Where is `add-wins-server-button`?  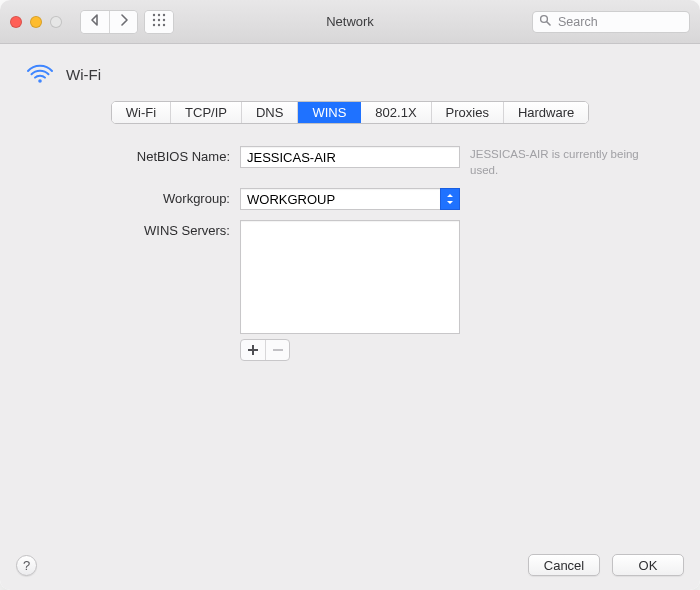 add-wins-server-button is located at coordinates (253, 350).